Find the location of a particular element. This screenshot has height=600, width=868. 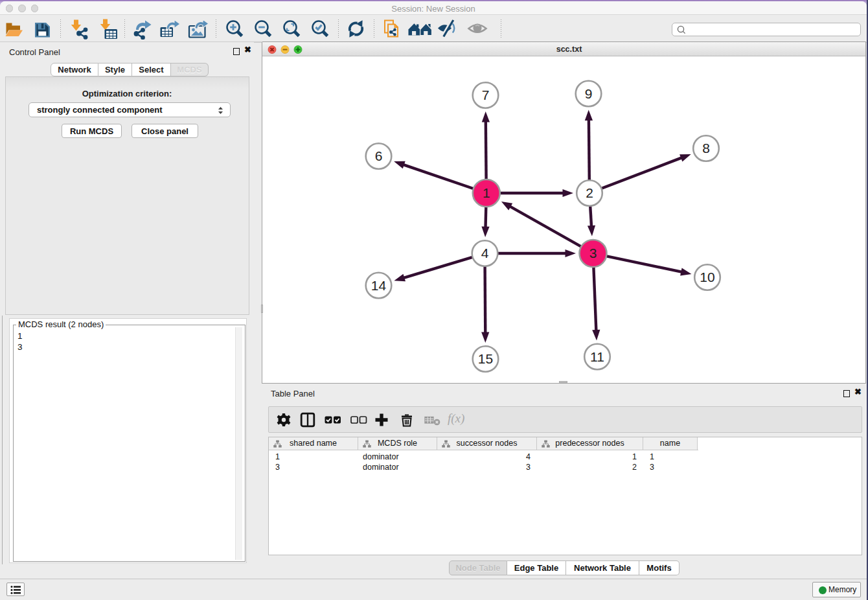

svg-text: 3 is located at coordinates (593, 253).